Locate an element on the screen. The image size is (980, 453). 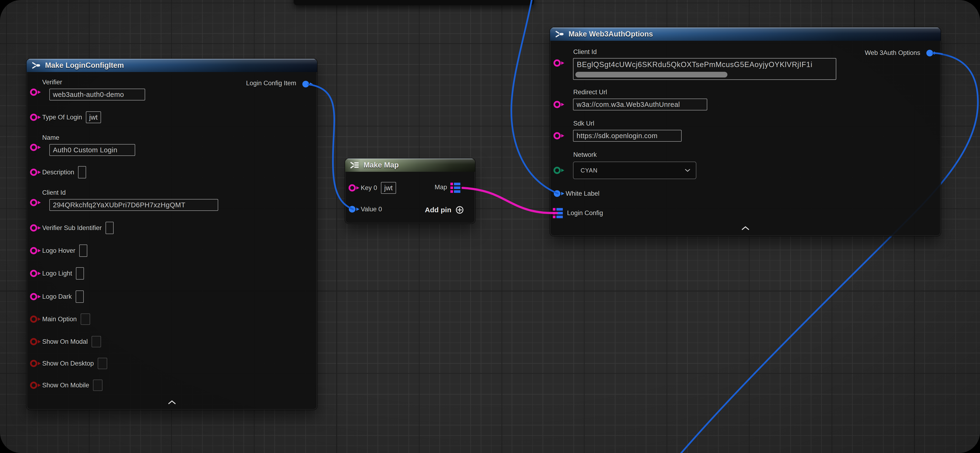
logo-light-input is located at coordinates (80, 274).